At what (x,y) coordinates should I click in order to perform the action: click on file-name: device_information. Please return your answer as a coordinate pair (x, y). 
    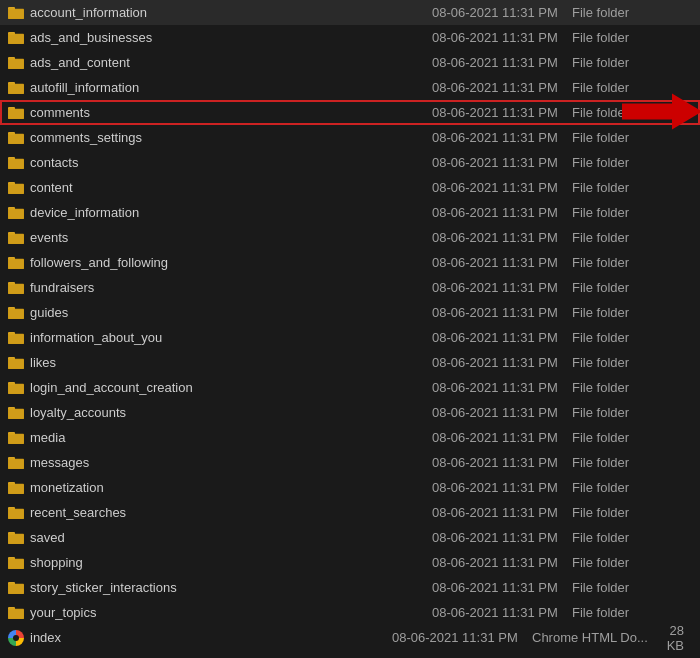
    Looking at the image, I should click on (231, 212).